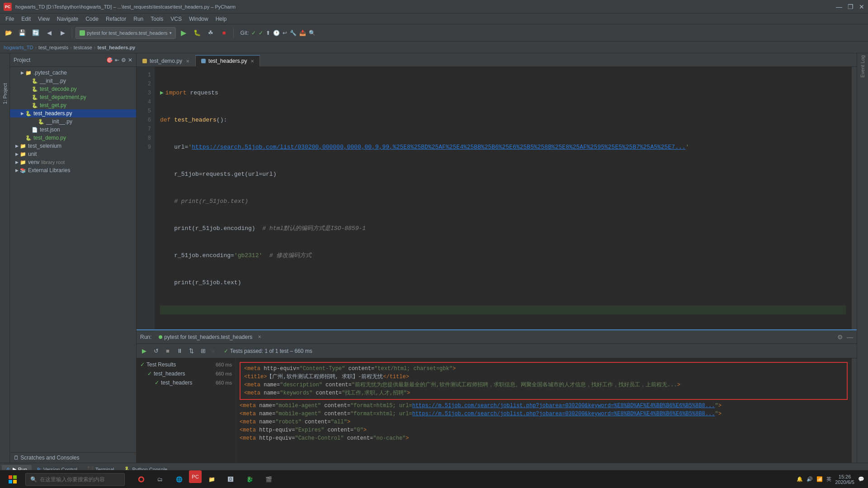  Describe the element at coordinates (73, 457) in the screenshot. I see `scratches-and-consoles: 🗒 Scratches and Consoles` at that location.